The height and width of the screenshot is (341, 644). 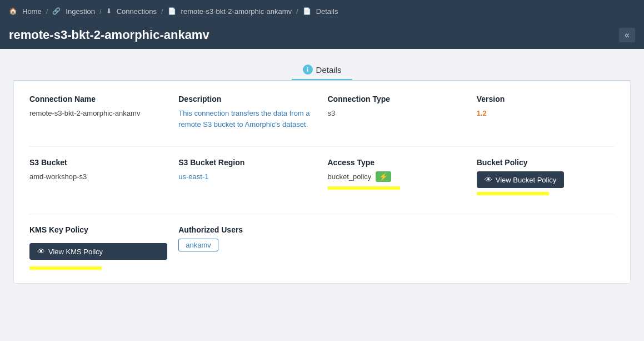 What do you see at coordinates (247, 248) in the screenshot?
I see `field-authorized-users: Authorized Users ankamv` at bounding box center [247, 248].